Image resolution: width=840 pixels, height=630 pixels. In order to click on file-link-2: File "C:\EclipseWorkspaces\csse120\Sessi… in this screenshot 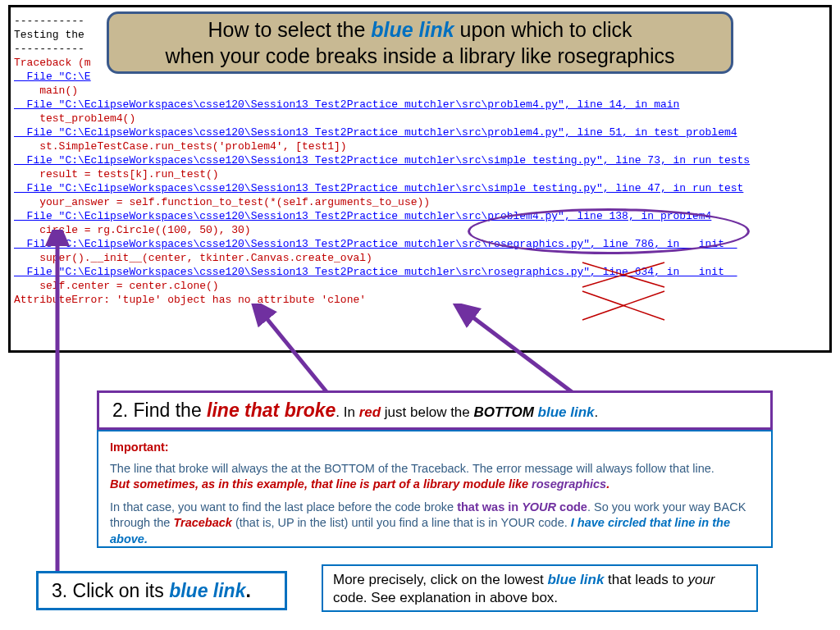, I will do `click(376, 133)`.